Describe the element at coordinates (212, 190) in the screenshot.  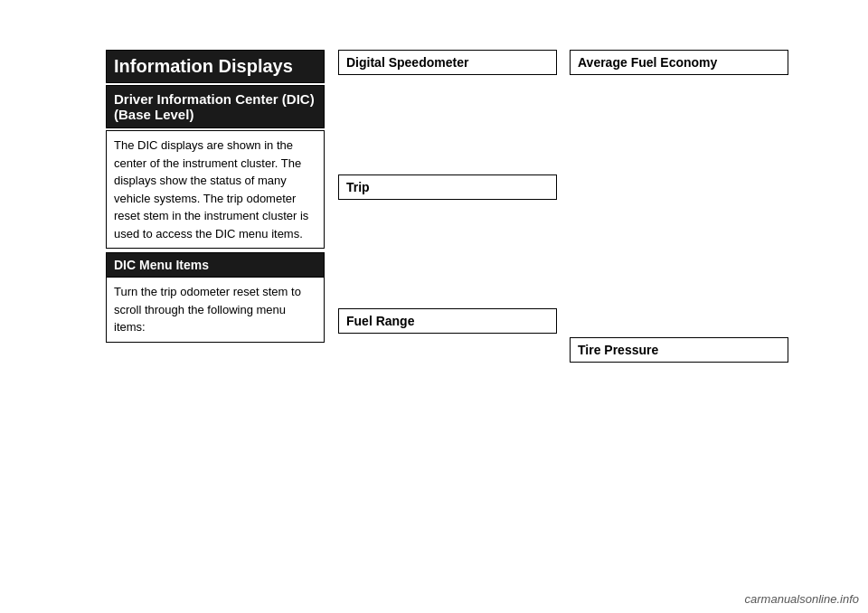
I see `body-text: The DIC displays are shown in the center…` at that location.